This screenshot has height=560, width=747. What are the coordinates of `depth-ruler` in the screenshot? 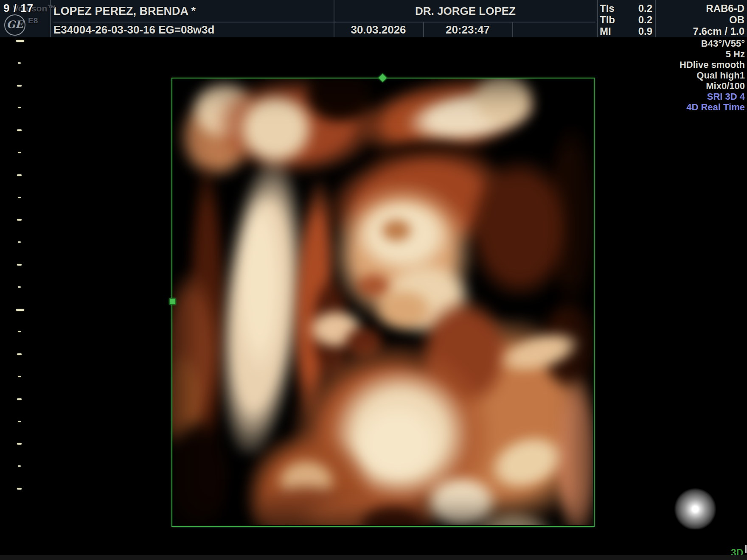 It's located at (17, 280).